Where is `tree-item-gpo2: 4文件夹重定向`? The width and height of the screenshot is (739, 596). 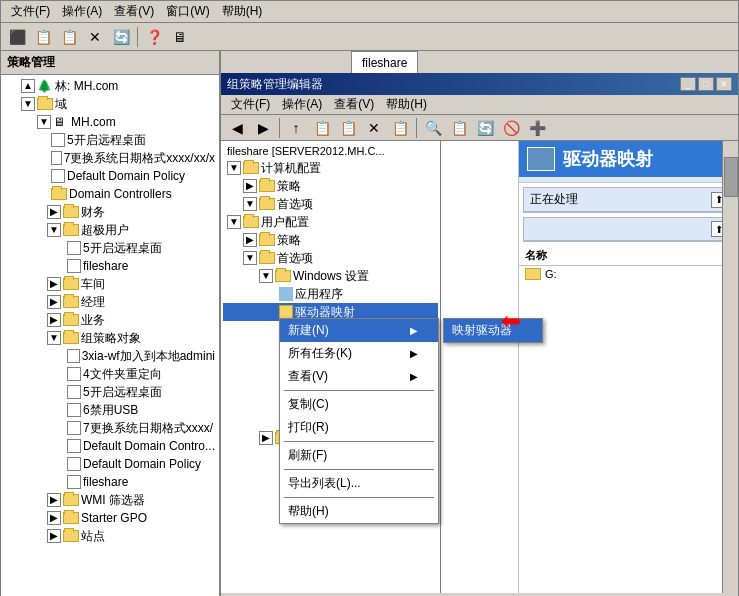
tree-item-gpo2: 4文件夹重定向 is located at coordinates (110, 374).